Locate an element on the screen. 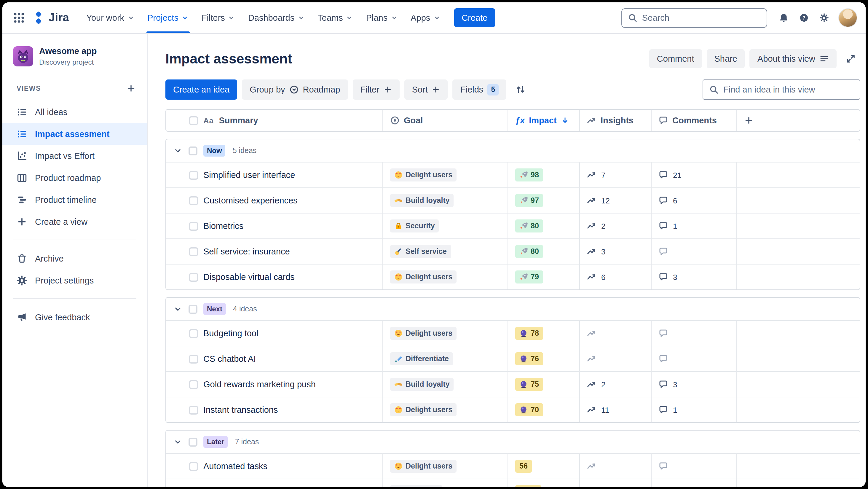 The width and height of the screenshot is (868, 489). comment-button: Comment is located at coordinates (676, 59).